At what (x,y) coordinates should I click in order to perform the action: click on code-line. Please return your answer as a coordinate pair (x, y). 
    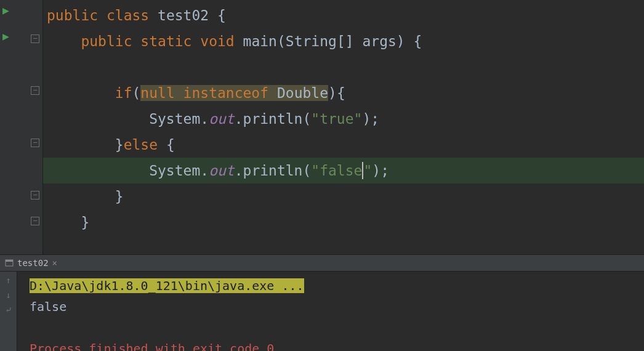
    Looking at the image, I should click on (344, 67).